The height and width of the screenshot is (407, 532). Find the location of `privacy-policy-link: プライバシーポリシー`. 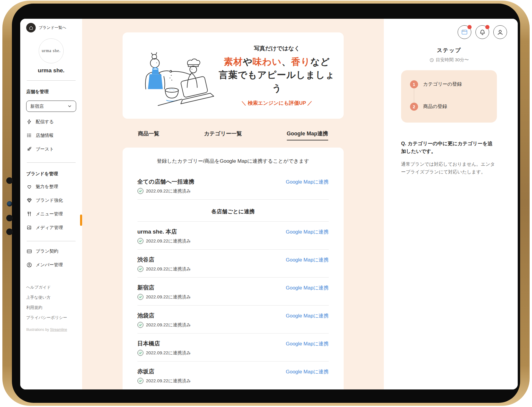

privacy-policy-link: プライバシーポリシー is located at coordinates (51, 318).